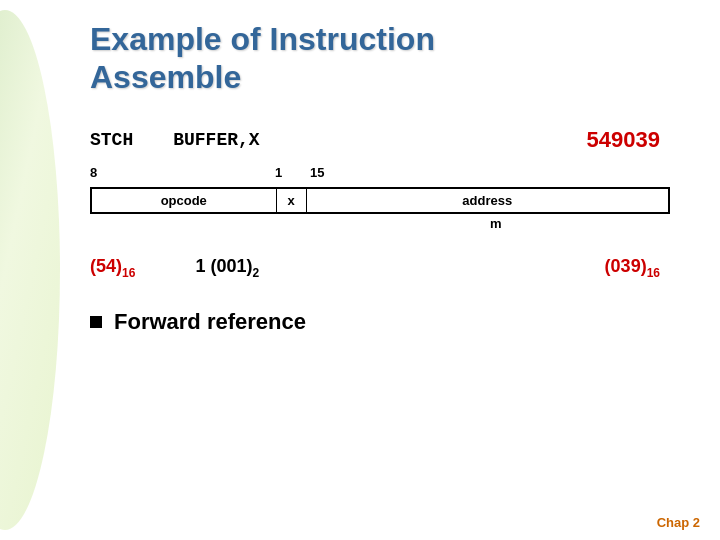 This screenshot has width=720, height=540. Describe the element at coordinates (496, 224) in the screenshot. I see `bit-label-m: m` at that location.